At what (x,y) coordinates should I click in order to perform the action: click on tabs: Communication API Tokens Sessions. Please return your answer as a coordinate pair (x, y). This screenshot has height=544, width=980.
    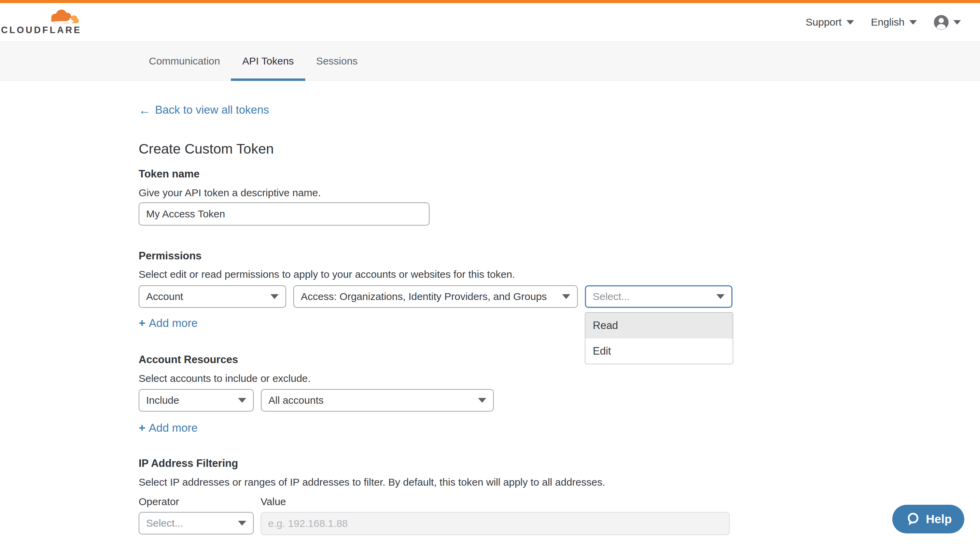
    Looking at the image, I should click on (253, 61).